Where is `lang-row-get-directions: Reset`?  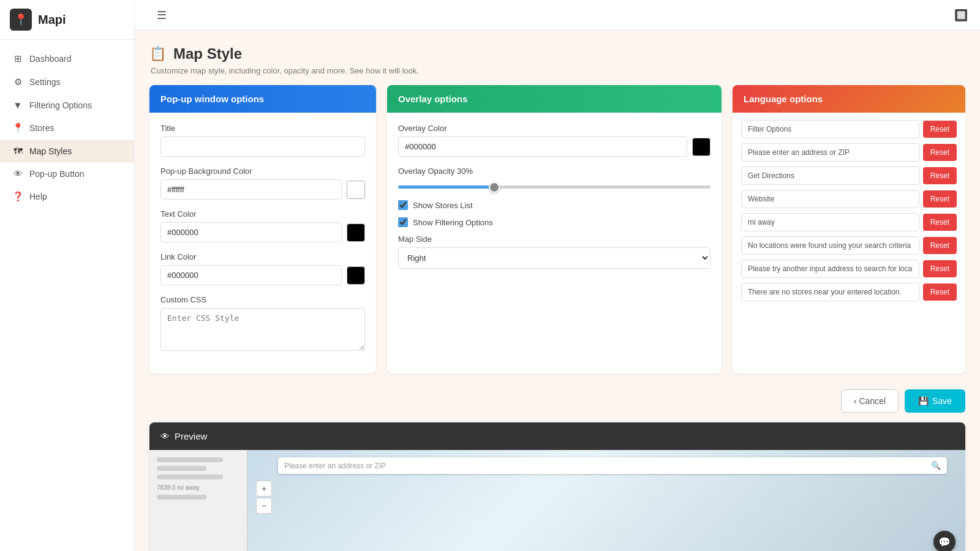 lang-row-get-directions: Reset is located at coordinates (849, 176).